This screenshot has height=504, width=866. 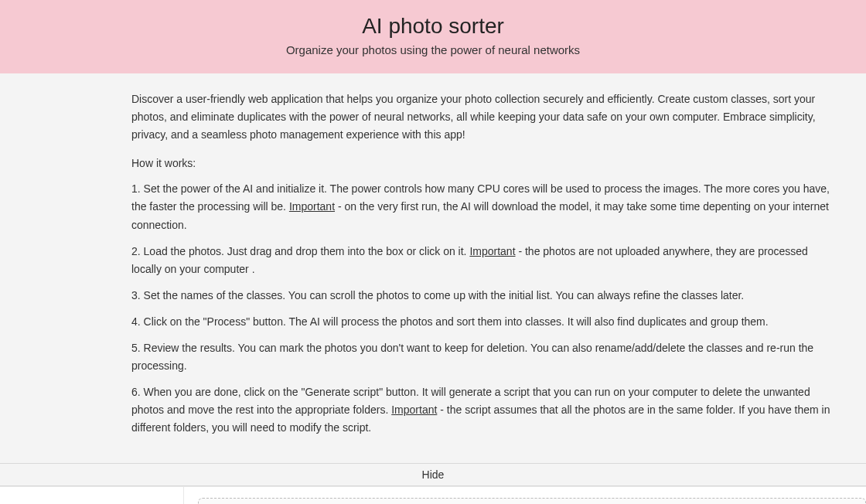 I want to click on how-it-works-title: How it works:, so click(x=483, y=164).